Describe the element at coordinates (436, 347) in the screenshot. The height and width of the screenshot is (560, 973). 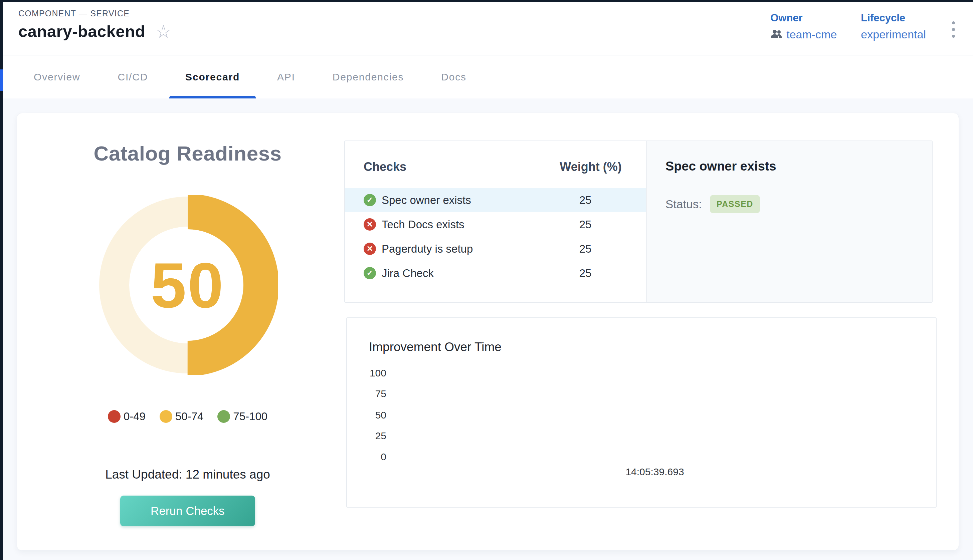
I see `chart-title: Improvement Over Time` at that location.